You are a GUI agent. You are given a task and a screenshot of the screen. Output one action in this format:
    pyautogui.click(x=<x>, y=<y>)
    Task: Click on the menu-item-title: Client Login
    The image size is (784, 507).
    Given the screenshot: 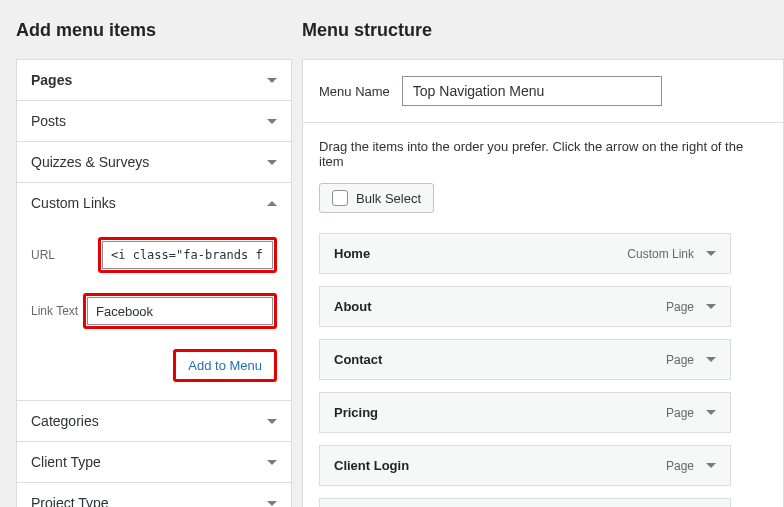 What is the action you would take?
    pyautogui.click(x=372, y=466)
    